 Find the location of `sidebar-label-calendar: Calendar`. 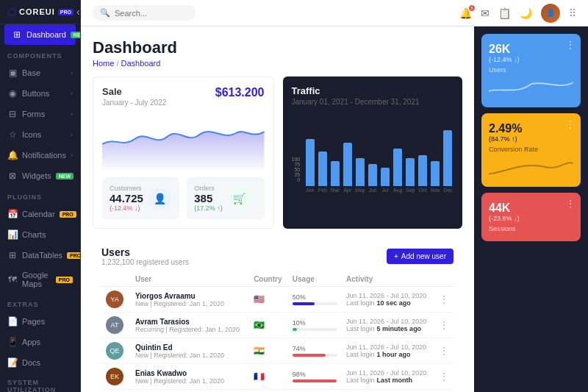

sidebar-label-calendar: Calendar is located at coordinates (38, 214).